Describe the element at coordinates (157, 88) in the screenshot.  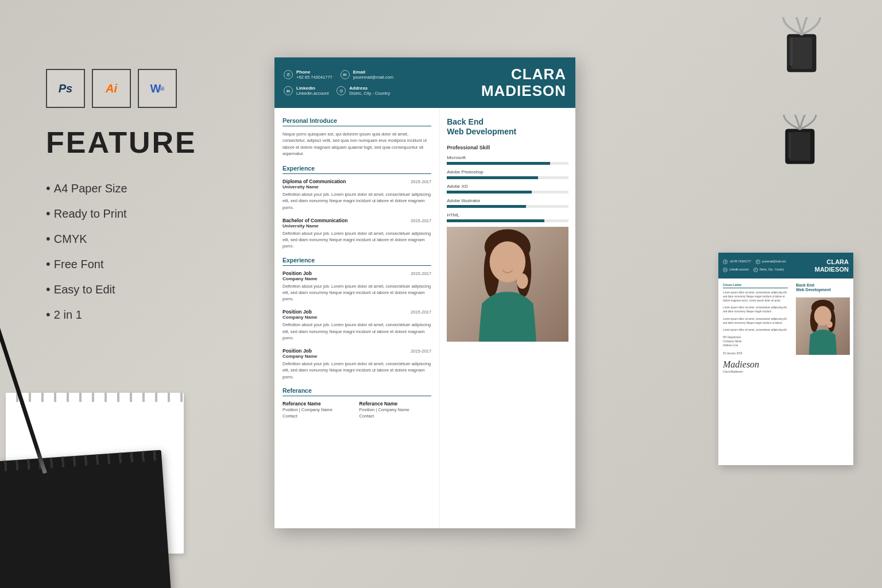
I see `word-icon: W ≡` at that location.